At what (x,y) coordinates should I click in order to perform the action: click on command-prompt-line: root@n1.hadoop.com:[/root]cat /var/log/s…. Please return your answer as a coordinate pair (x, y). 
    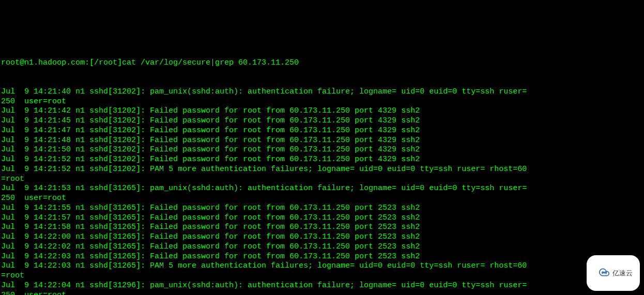
    Looking at the image, I should click on (322, 63).